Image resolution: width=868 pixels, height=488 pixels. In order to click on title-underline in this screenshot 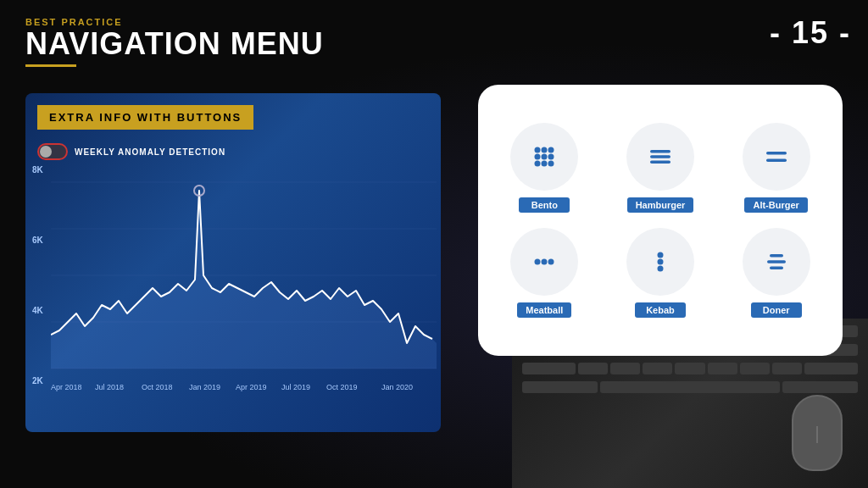, I will do `click(51, 66)`.